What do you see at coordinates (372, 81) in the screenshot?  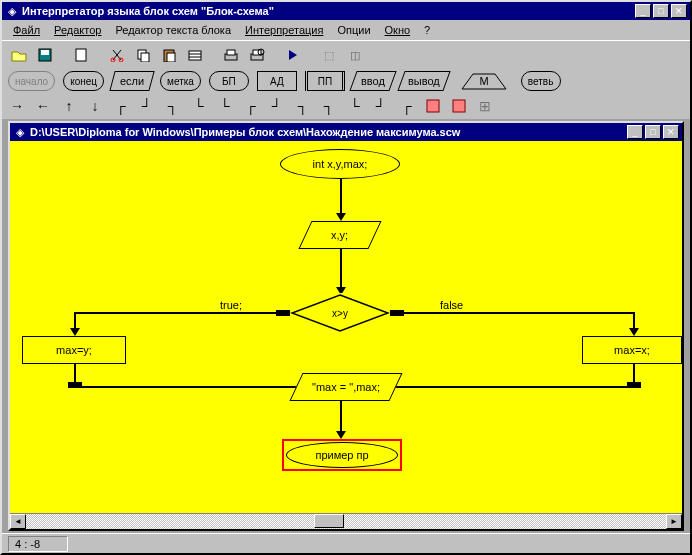 I see `shape-input: ввод` at bounding box center [372, 81].